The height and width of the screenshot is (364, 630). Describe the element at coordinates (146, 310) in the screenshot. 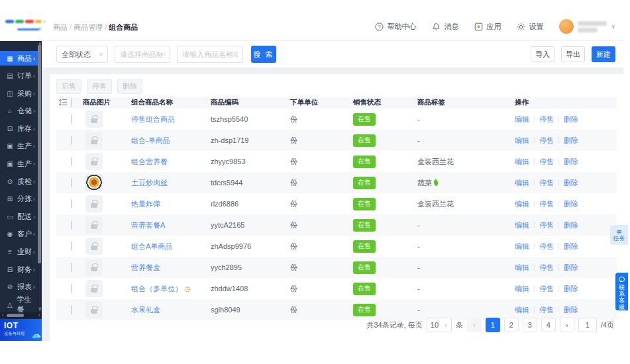

I see `product-name-link: 水果礼盒` at that location.